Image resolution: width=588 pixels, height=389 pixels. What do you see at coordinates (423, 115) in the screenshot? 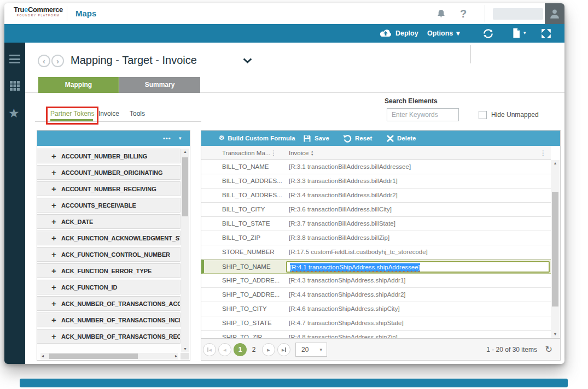
I see `search-input` at bounding box center [423, 115].